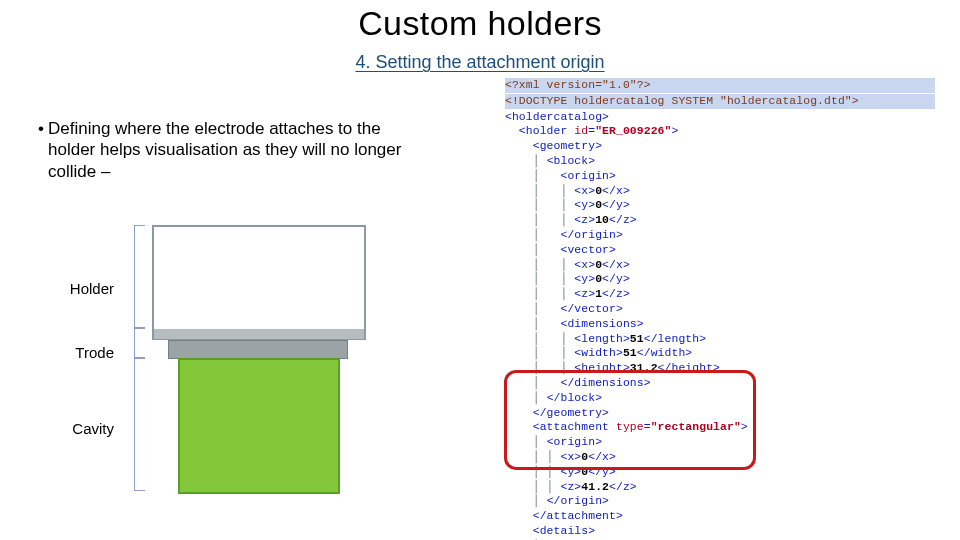  Describe the element at coordinates (233, 150) in the screenshot. I see `bullet-text: Defining where the electrode attaches to…` at that location.